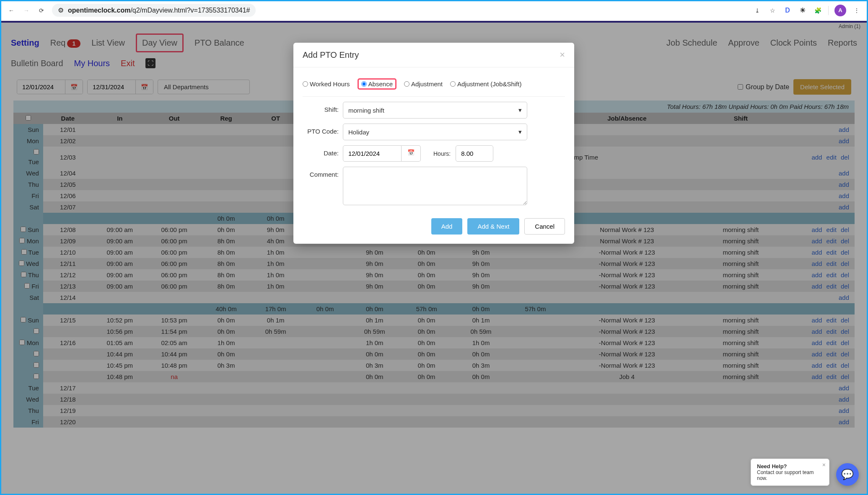 The width and height of the screenshot is (868, 495). I want to click on kebab-menu-icon: ⋮, so click(857, 10).